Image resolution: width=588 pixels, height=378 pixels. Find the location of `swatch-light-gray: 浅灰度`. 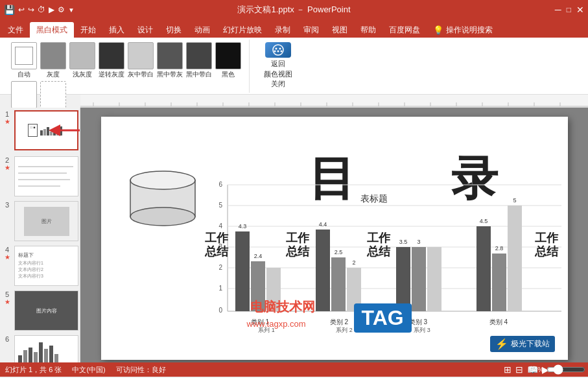

swatch-light-gray: 浅灰度 is located at coordinates (82, 61).